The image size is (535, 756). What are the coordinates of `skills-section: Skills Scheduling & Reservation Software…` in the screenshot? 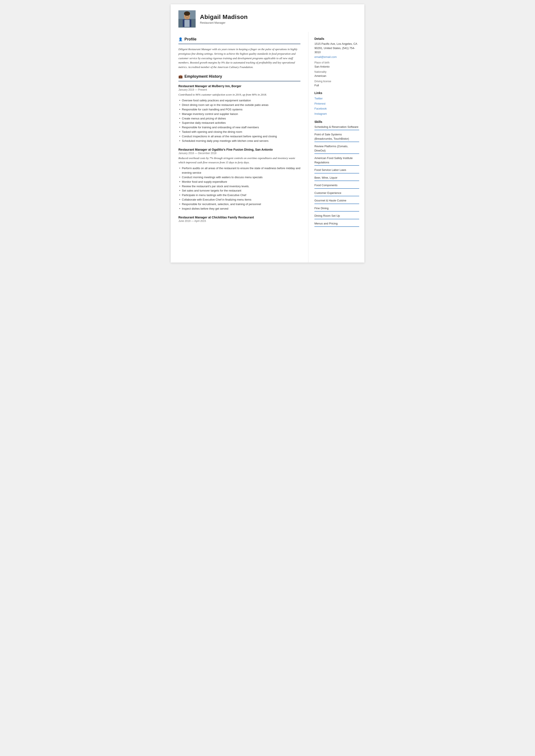 It's located at (337, 174).